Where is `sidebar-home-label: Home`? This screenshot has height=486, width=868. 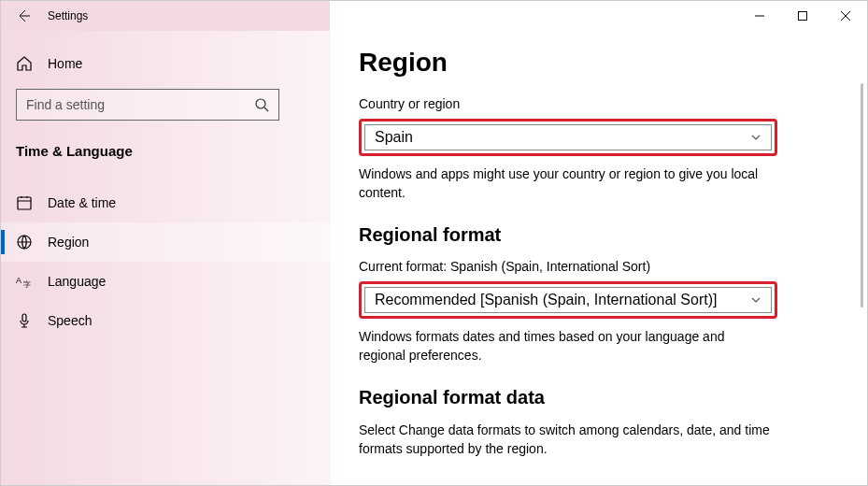 sidebar-home-label: Home is located at coordinates (65, 64).